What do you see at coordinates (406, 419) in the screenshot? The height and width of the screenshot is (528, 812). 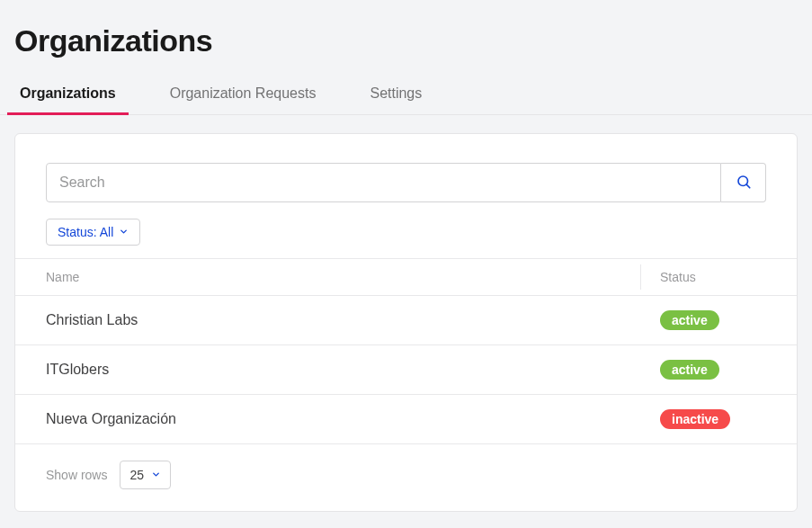 I see `table-row: Nueva Organización inactive` at bounding box center [406, 419].